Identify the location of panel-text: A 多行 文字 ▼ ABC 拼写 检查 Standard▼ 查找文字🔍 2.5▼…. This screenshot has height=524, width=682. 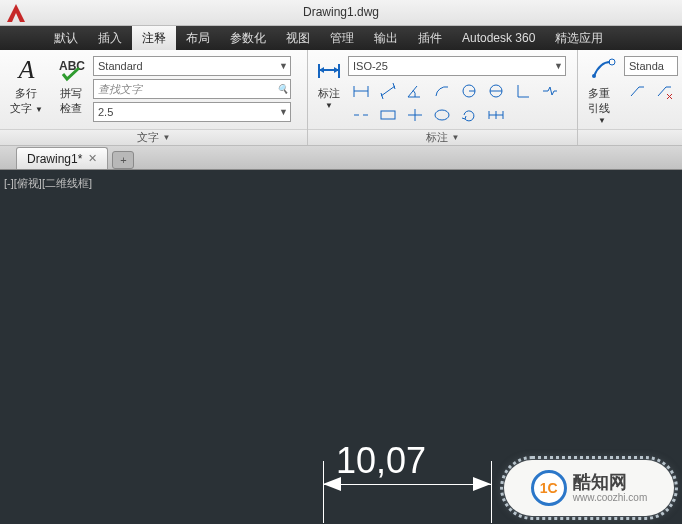
(154, 98).